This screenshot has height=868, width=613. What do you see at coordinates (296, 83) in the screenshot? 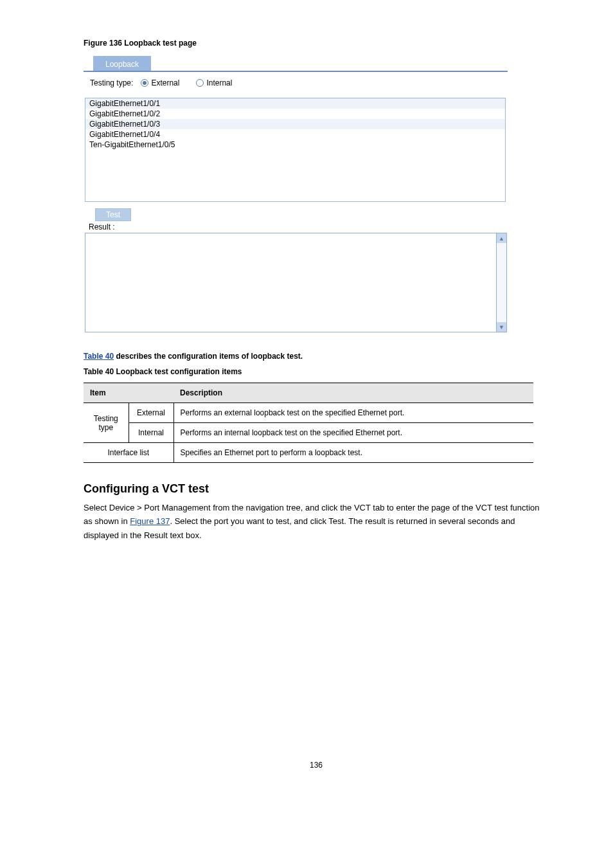
I see `testing-type-row: Testing type: External Internal` at bounding box center [296, 83].